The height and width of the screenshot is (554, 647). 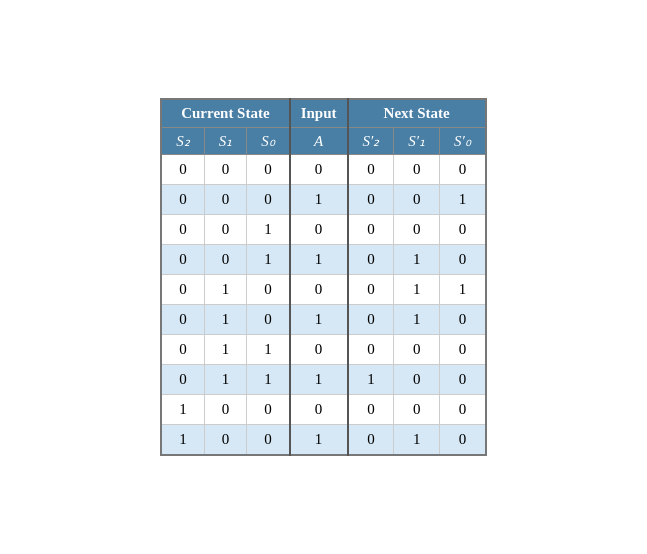 I want to click on table-row: 0010000, so click(x=324, y=230).